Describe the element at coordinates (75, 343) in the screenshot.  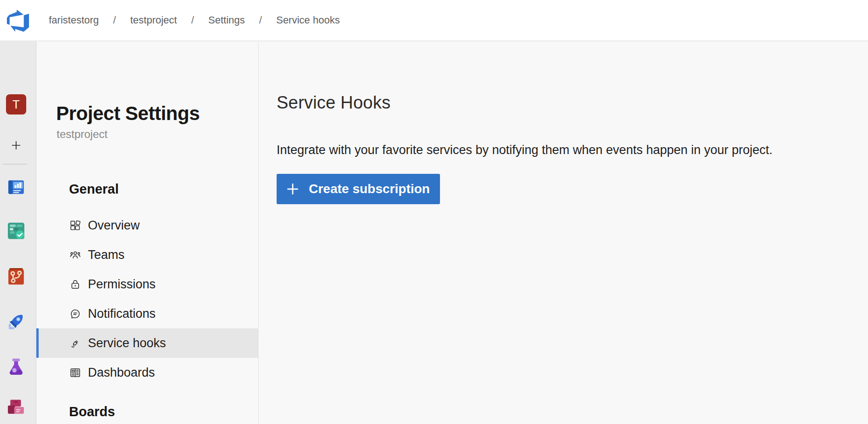
I see `plug-icon` at that location.